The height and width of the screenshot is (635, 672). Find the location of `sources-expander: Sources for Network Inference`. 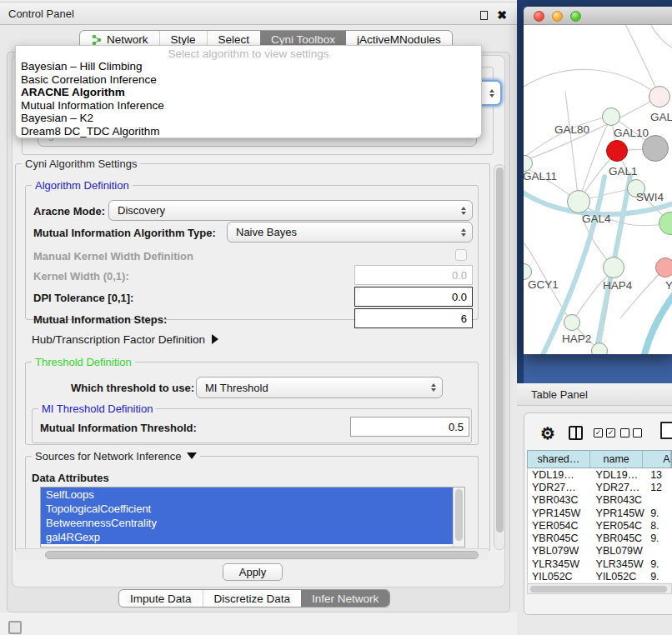

sources-expander: Sources for Network Inference is located at coordinates (116, 457).